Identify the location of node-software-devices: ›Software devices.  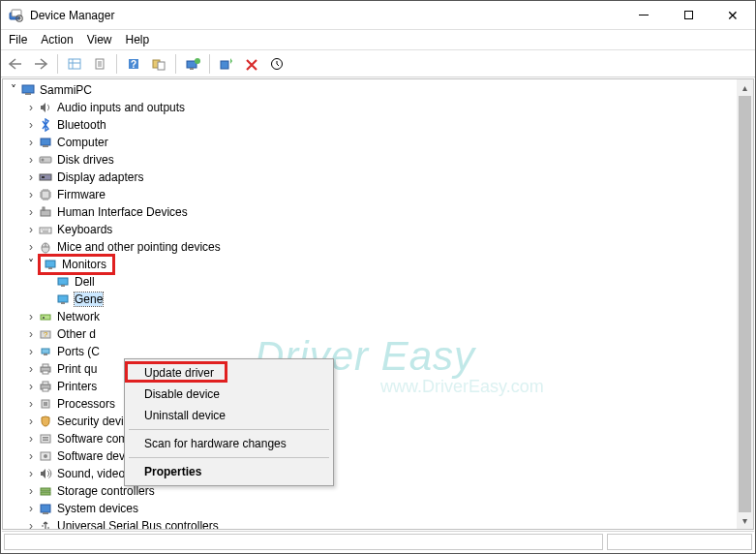
(379, 456).